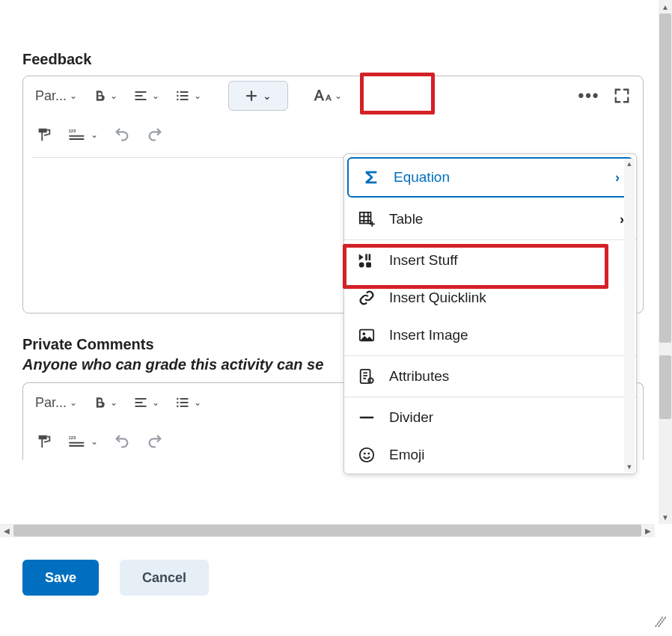 The width and height of the screenshot is (672, 636). What do you see at coordinates (588, 96) in the screenshot?
I see `more-icon: •••` at bounding box center [588, 96].